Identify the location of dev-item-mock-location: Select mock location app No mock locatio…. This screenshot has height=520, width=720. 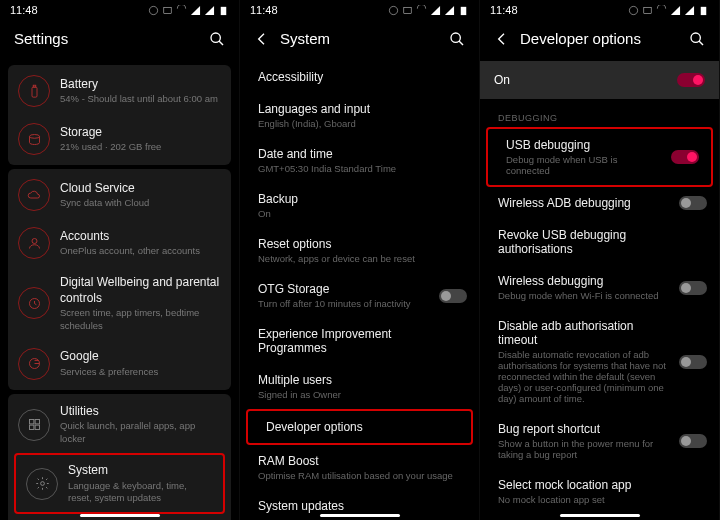
(600, 492).